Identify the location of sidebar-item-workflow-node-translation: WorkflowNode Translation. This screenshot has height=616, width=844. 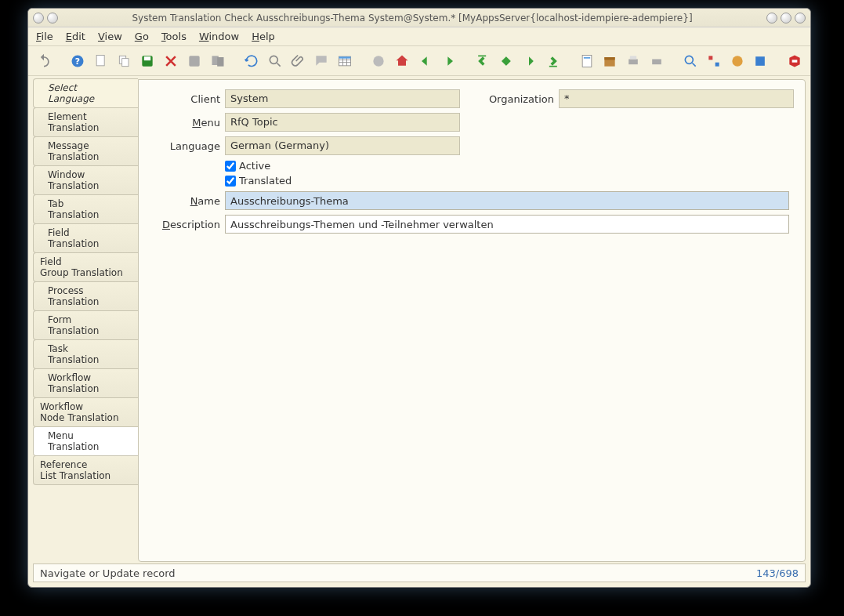
(85, 412).